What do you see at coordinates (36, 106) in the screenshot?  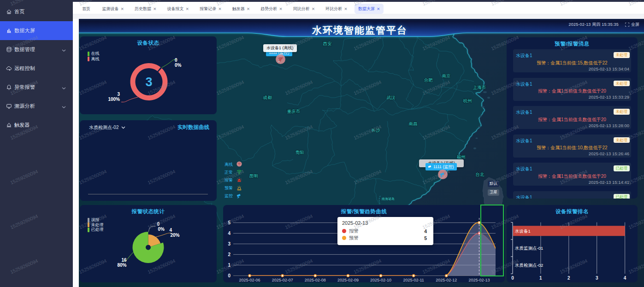 I see `sidebar-item-6: 溯源分析` at bounding box center [36, 106].